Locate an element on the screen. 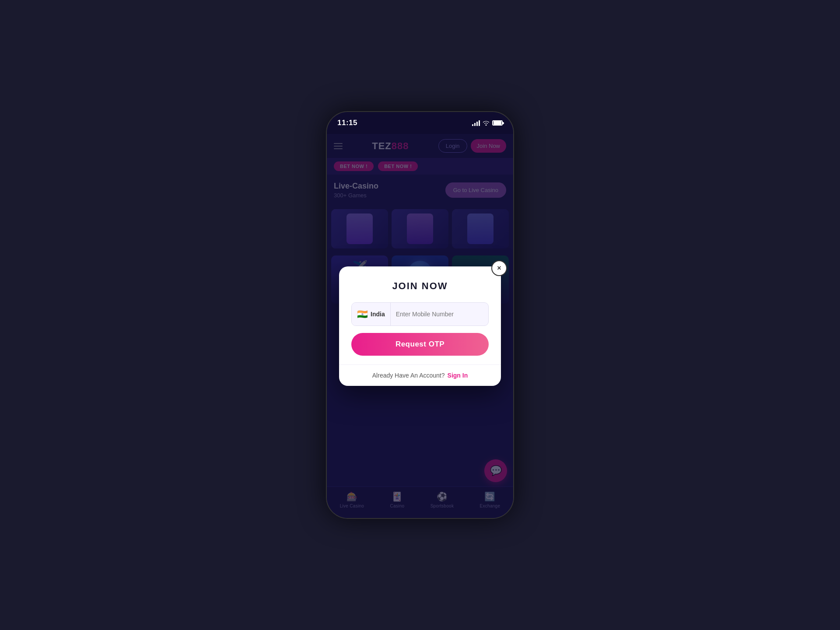  wifi-icon is located at coordinates (486, 123).